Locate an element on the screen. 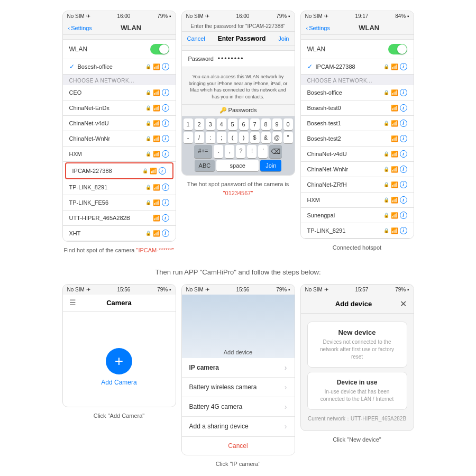  key-0: 0 is located at coordinates (288, 124).